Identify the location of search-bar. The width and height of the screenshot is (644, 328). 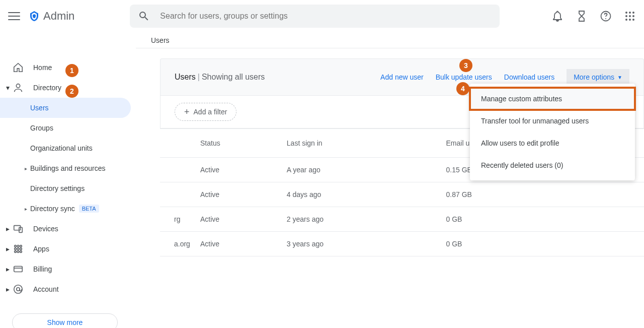
(315, 16).